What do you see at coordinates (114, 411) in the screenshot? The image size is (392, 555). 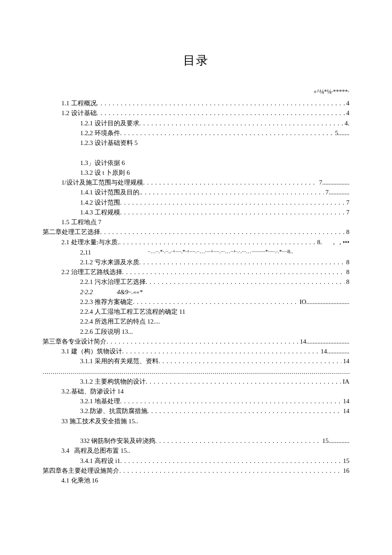 I see `toc-entry-label: 3.2.防渗、抗震防腐措施` at bounding box center [114, 411].